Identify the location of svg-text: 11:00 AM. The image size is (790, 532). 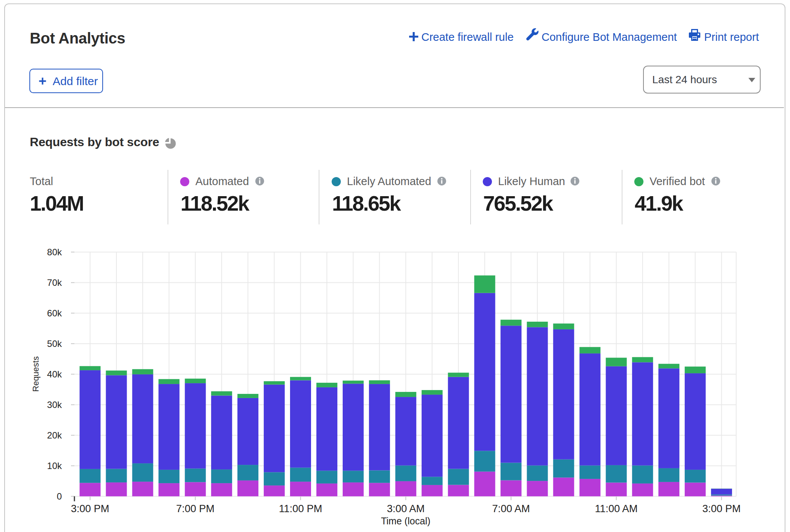
(616, 509).